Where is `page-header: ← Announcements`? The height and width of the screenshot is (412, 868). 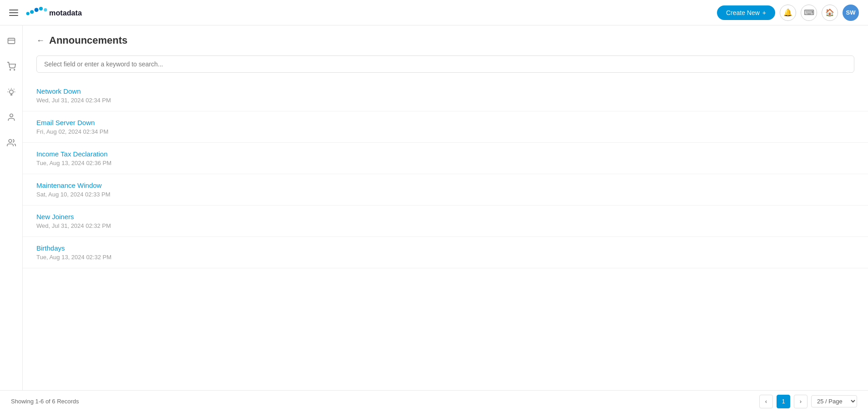
page-header: ← Announcements is located at coordinates (445, 38).